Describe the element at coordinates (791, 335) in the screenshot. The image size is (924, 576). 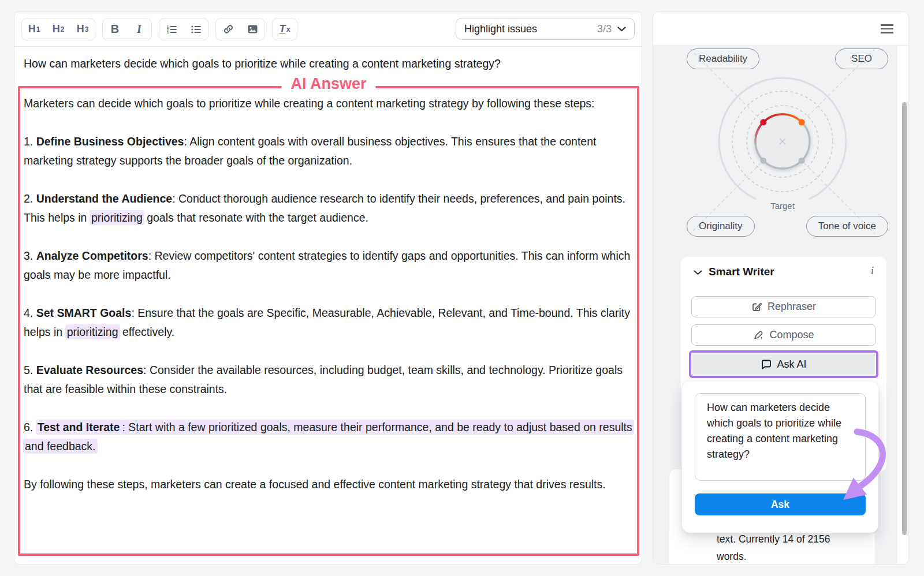
I see `compose-label: Compose` at that location.